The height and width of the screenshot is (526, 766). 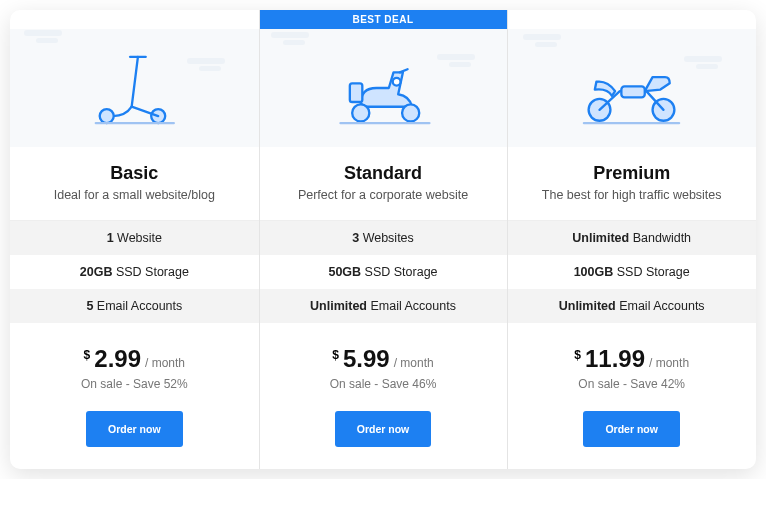 I want to click on price-block: $ 2.99 / month On sale - Save 52%, so click(x=134, y=360).